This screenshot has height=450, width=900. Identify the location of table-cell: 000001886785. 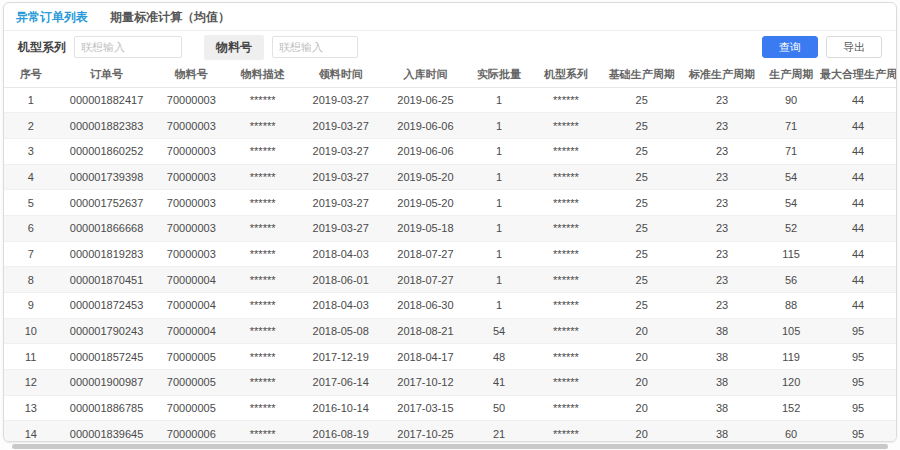
(107, 408).